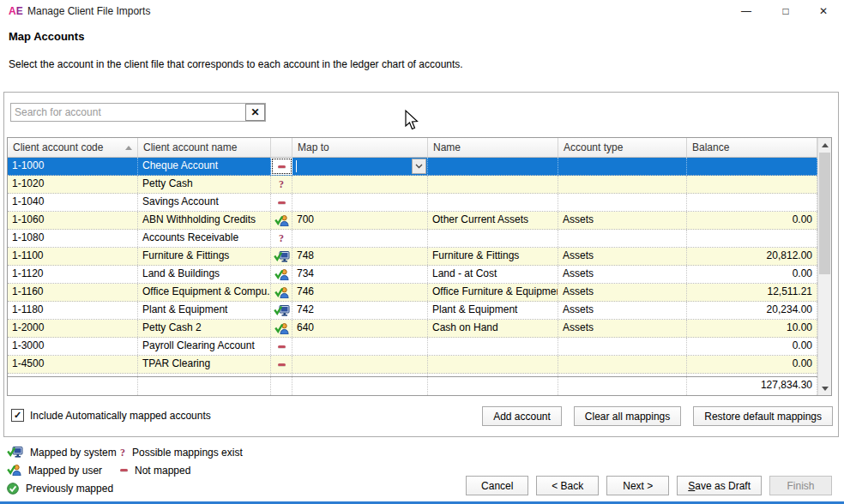 The width and height of the screenshot is (844, 504). Describe the element at coordinates (823, 11) in the screenshot. I see `close-button: ✕` at that location.